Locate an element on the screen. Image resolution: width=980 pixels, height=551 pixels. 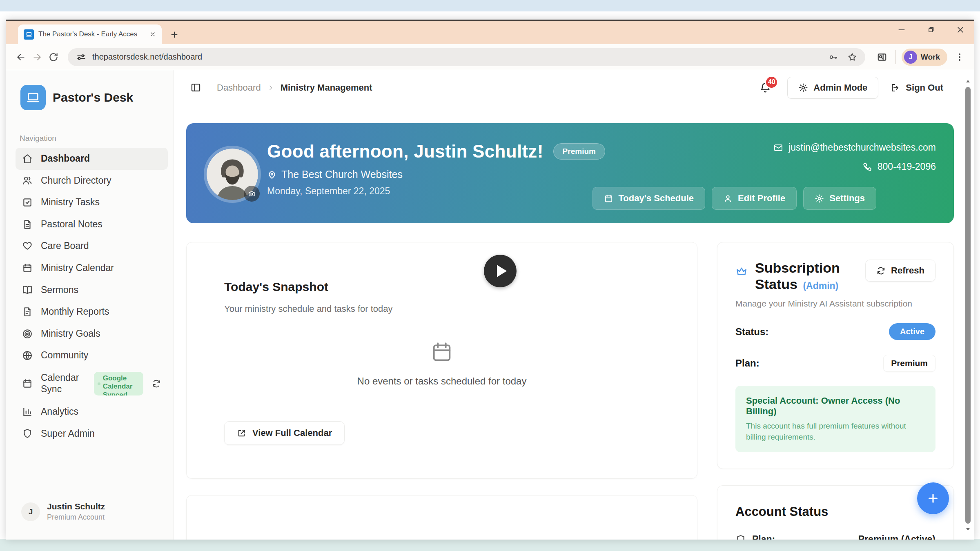
status-label: Status: is located at coordinates (752, 332).